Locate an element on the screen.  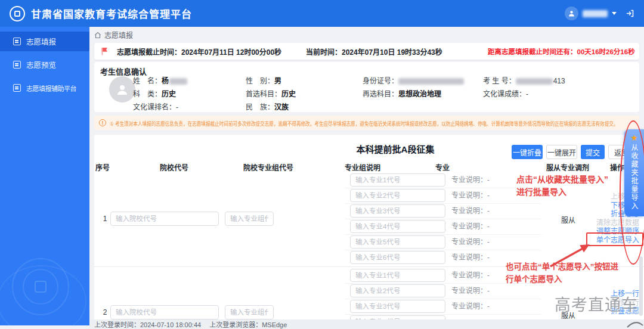
field-reselect-subject: 再选科目：思想政治地理 is located at coordinates (402, 94).